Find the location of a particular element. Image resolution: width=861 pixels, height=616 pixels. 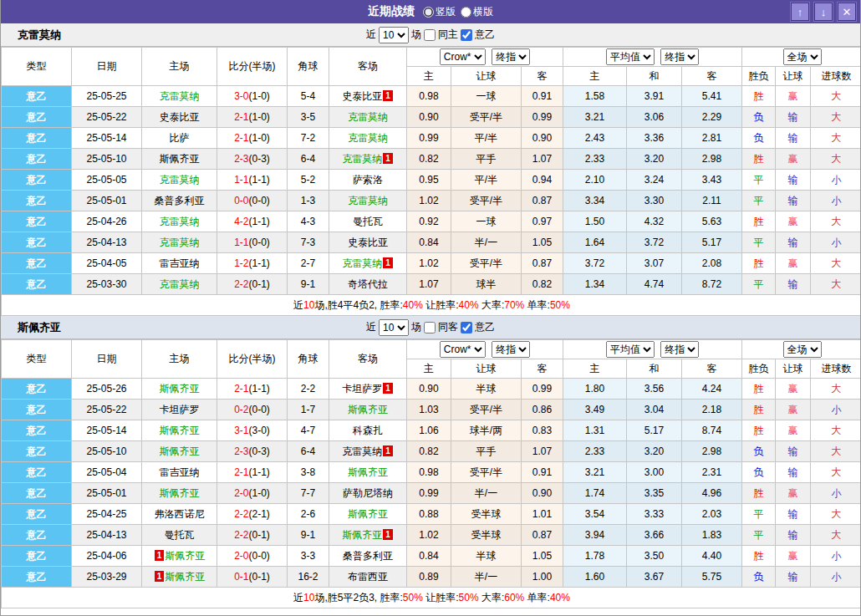

home-odds-cell: 0.98 is located at coordinates (430, 473).